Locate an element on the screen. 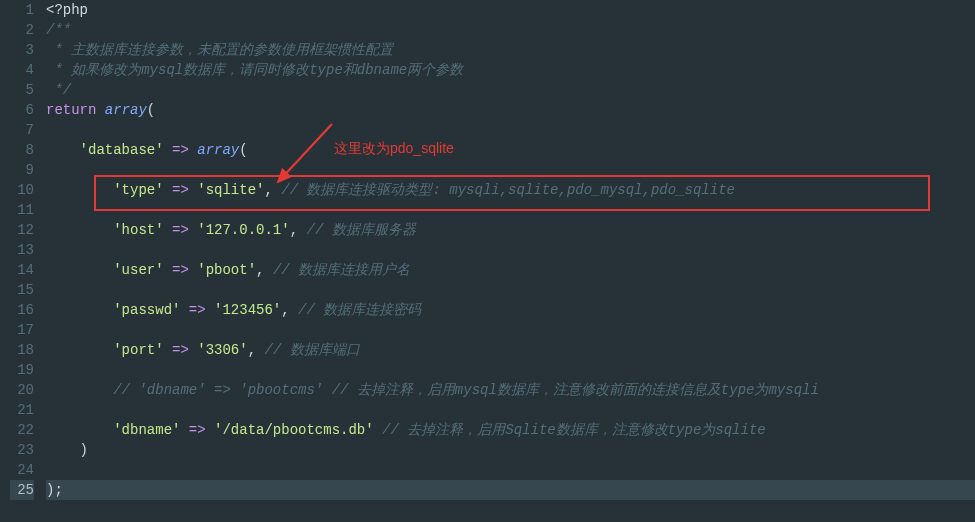 The image size is (975, 522). array-value-passwd: '123456' is located at coordinates (248, 310).